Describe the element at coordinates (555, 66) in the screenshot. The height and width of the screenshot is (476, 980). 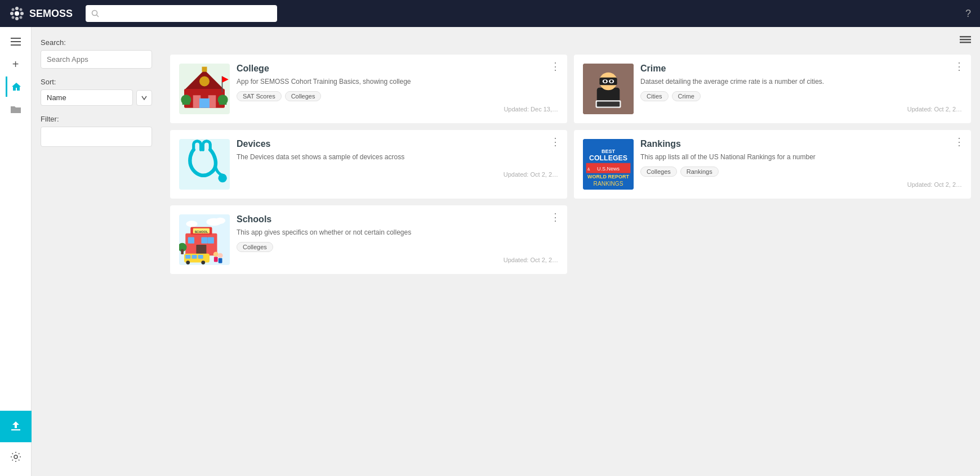
I see `college-menu-btn: ⋮` at that location.